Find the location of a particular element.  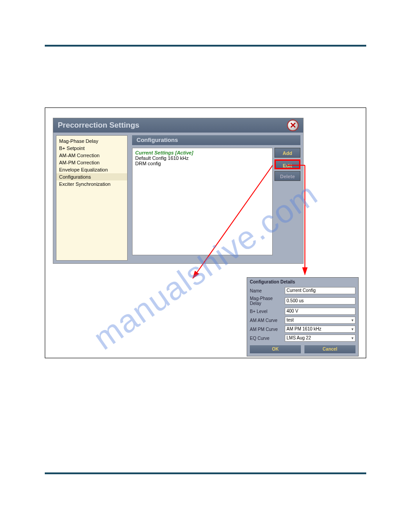

sidebar-item-configurations: Configurations is located at coordinates (92, 177).